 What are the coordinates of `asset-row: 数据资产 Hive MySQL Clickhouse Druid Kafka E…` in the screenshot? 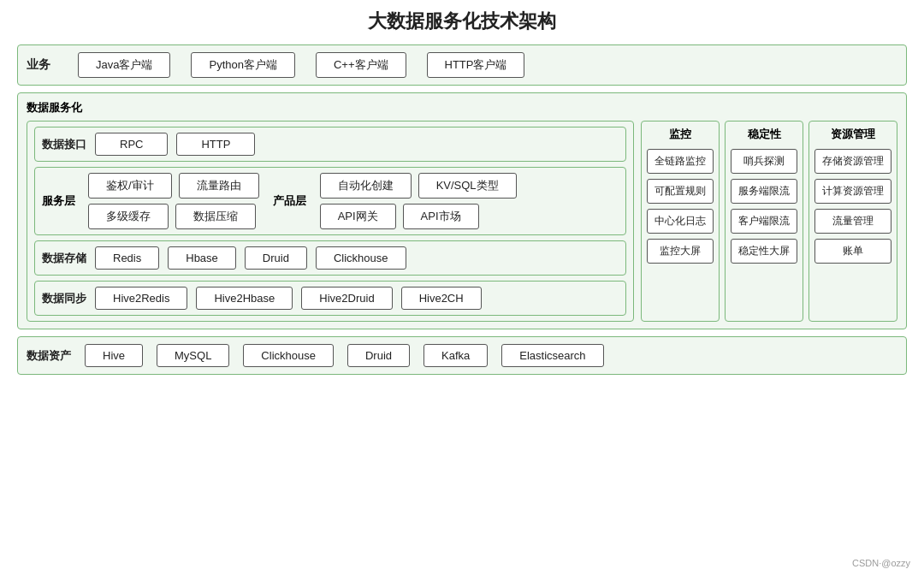 It's located at (462, 356).